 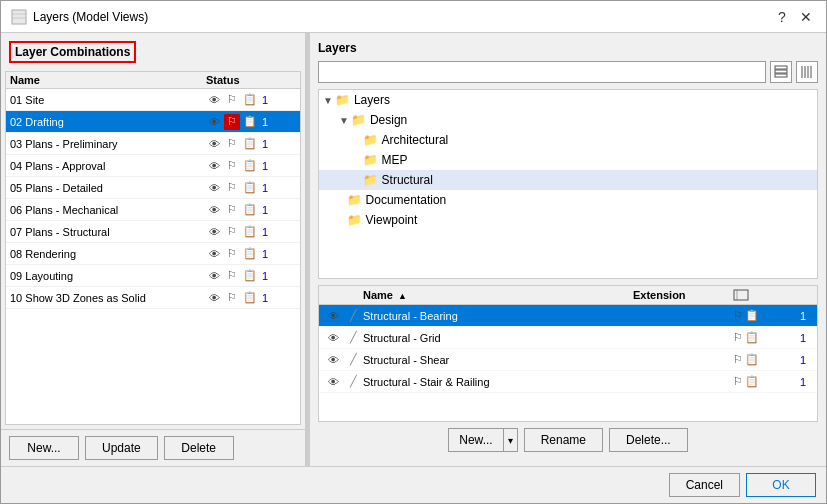 I want to click on table-row: 03 Plans - Preliminary 👁 ⚐ 📋 1, so click(x=153, y=144).